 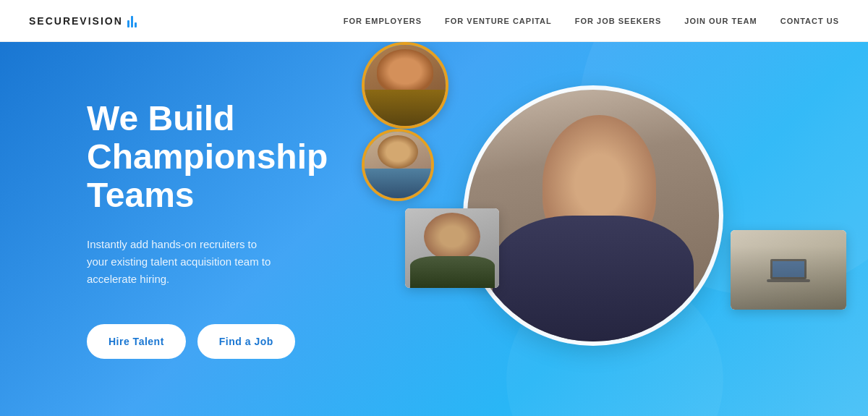 What do you see at coordinates (398, 165) in the screenshot?
I see `bottom-circle-photo` at bounding box center [398, 165].